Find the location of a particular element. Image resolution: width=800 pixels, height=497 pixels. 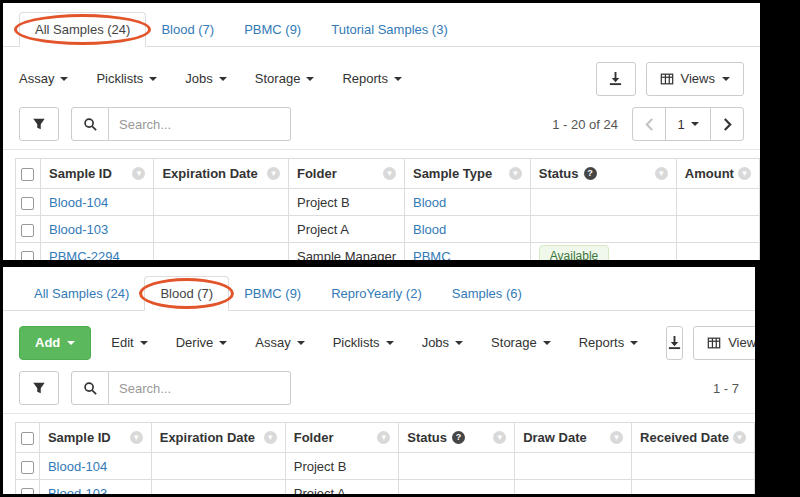

top-pagination: 1 - 20 of 24 1 is located at coordinates (648, 124).